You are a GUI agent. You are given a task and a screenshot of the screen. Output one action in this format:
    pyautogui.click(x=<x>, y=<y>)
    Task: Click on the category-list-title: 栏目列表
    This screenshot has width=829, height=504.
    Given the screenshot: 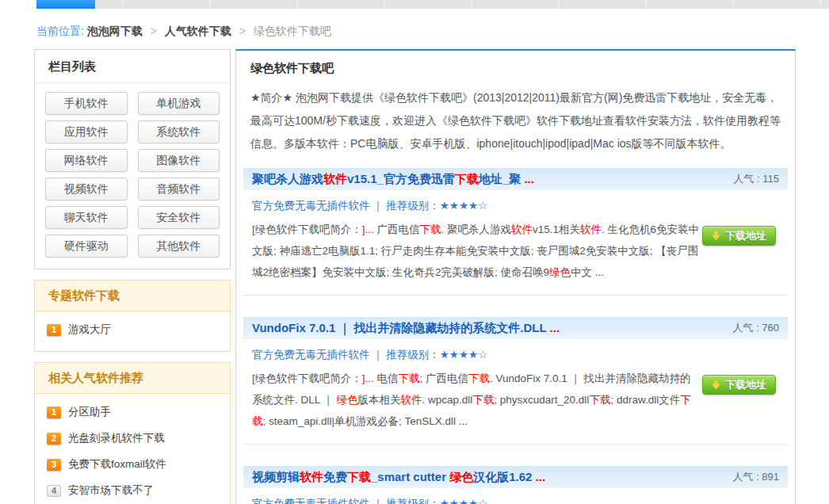 What is the action you would take?
    pyautogui.click(x=132, y=67)
    